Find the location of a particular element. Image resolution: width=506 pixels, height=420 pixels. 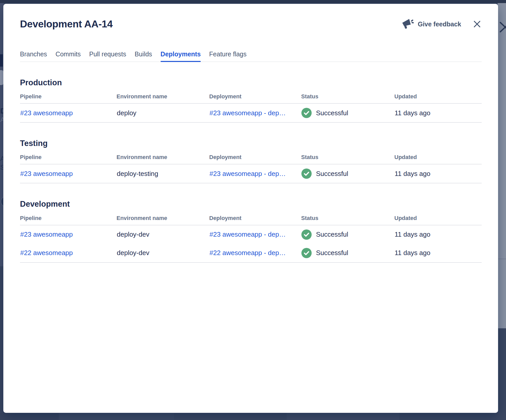

table-row: #23 awesomeapp deploy-testing #23 awesom… is located at coordinates (251, 174).